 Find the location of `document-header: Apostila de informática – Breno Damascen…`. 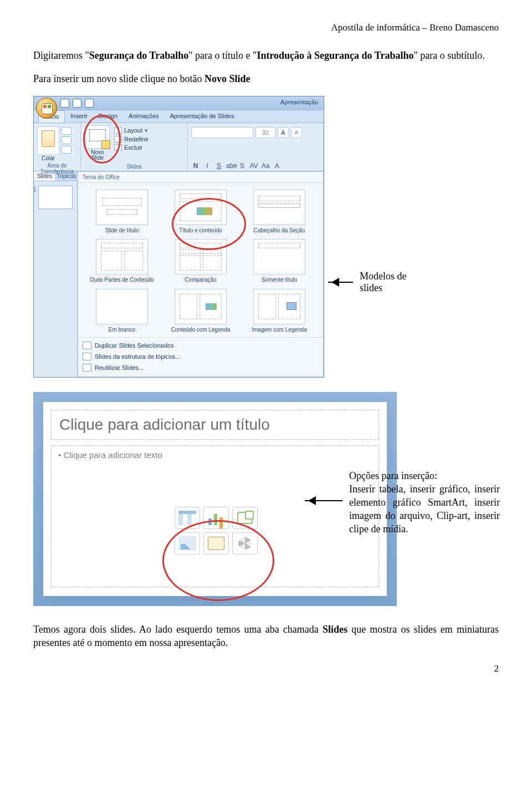

document-header: Apostila de informática – Breno Damascen… is located at coordinates (266, 28).